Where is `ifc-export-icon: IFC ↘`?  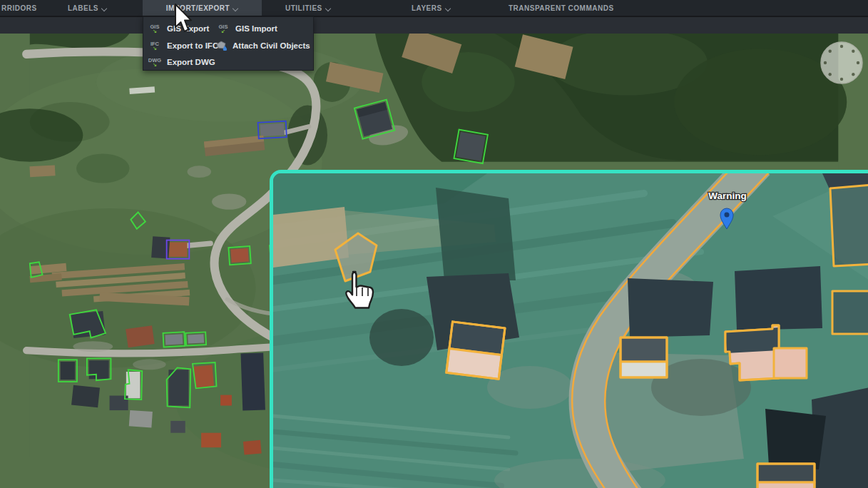 ifc-export-icon: IFC ↘ is located at coordinates (155, 46).